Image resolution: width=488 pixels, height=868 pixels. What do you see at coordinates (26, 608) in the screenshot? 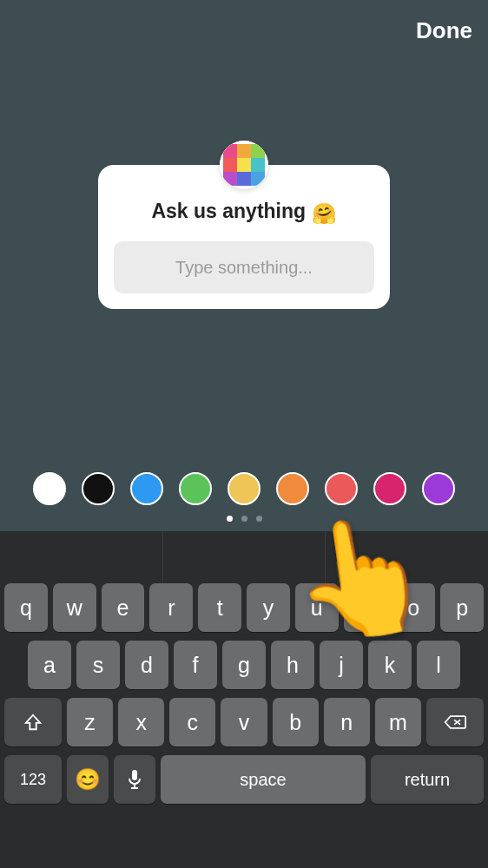
I see `key-q: q` at bounding box center [26, 608].